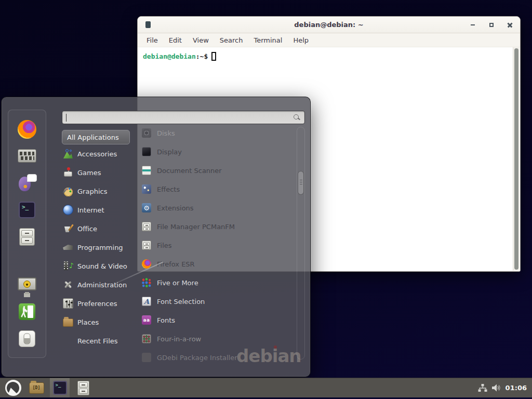 Image resolution: width=532 pixels, height=399 pixels. Describe the element at coordinates (147, 283) in the screenshot. I see `five-or-more-icon` at that location.